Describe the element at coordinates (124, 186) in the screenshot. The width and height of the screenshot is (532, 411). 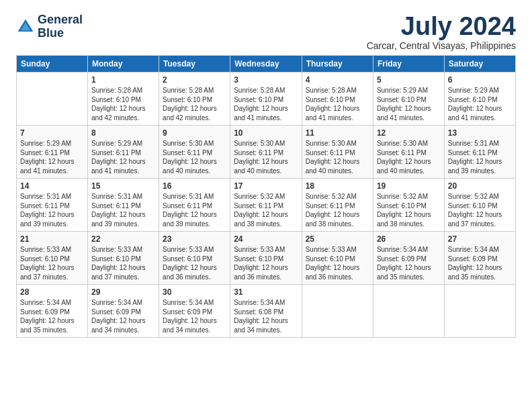
I see `day-number: 15` at that location.